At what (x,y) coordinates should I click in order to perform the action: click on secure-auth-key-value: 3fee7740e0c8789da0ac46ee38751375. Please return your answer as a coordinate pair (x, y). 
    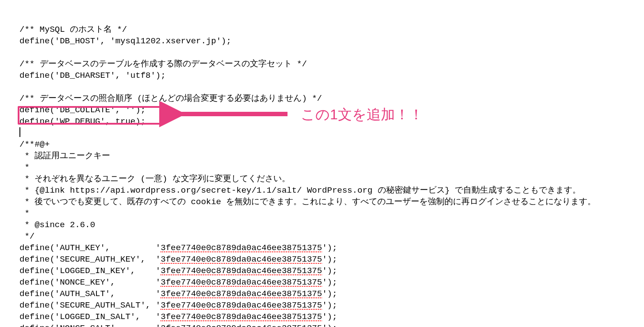
    Looking at the image, I should click on (242, 259).